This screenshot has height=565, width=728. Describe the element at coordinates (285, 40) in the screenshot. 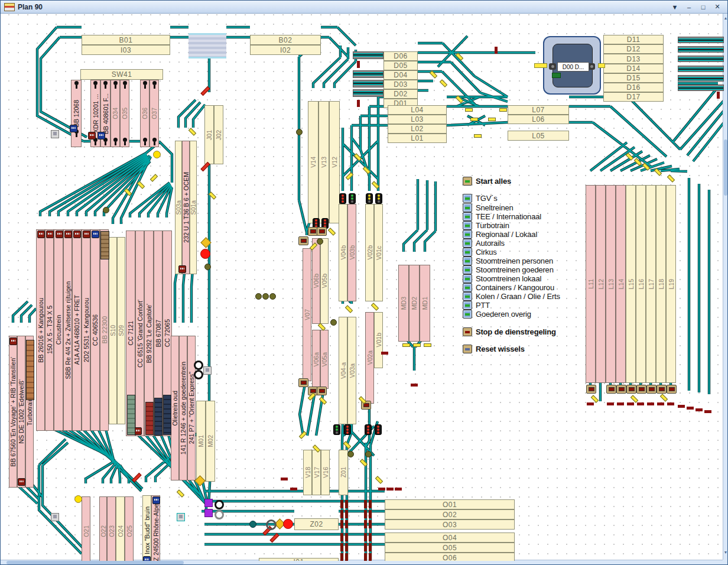

I see `block-label-b02: B02` at that location.